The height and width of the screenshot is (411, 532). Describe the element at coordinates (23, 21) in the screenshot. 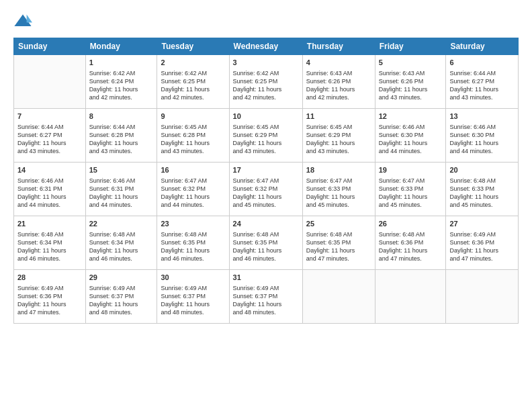

I see `logo-icon` at that location.